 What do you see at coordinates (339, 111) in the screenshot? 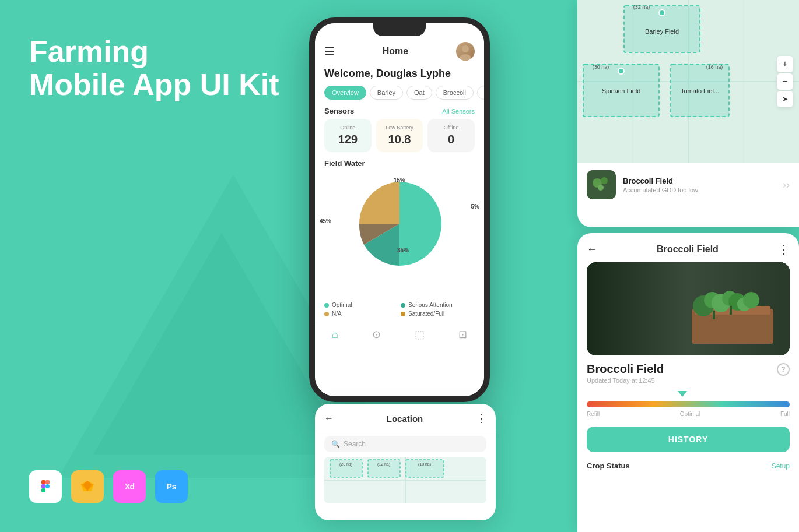
I see `sensors-label: Sensors` at bounding box center [339, 111].